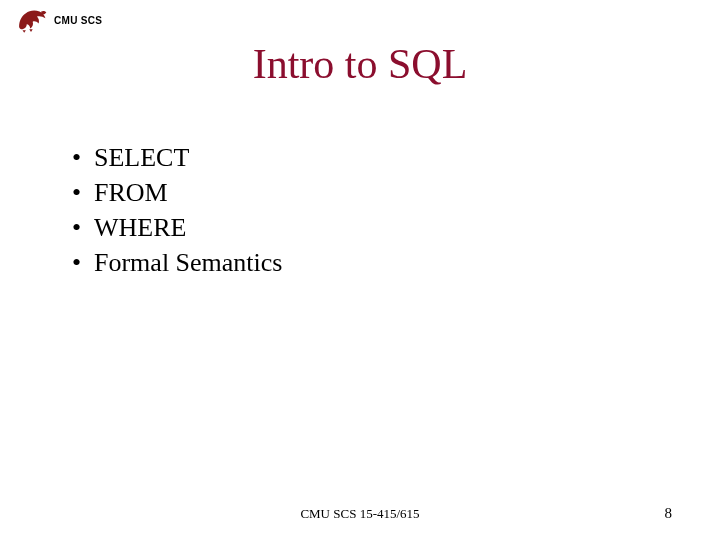  Describe the element at coordinates (360, 64) in the screenshot. I see `slide-title: Intro to SQL` at that location.